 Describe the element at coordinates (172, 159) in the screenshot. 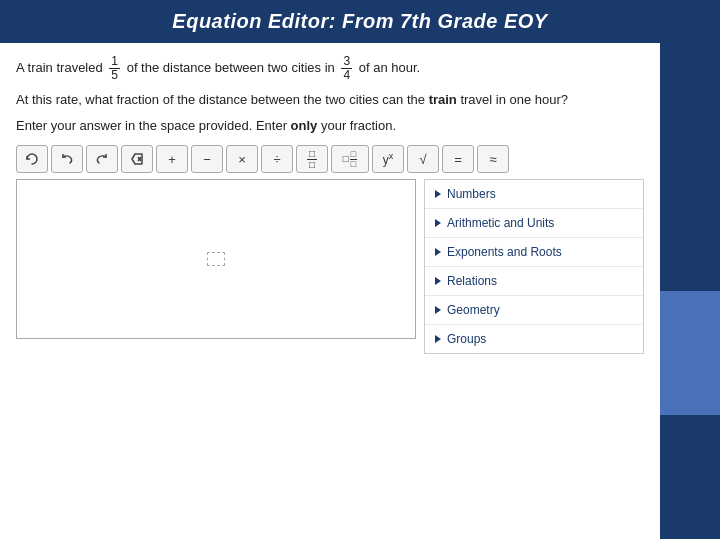

I see `toolbar-plus-button: +` at that location.